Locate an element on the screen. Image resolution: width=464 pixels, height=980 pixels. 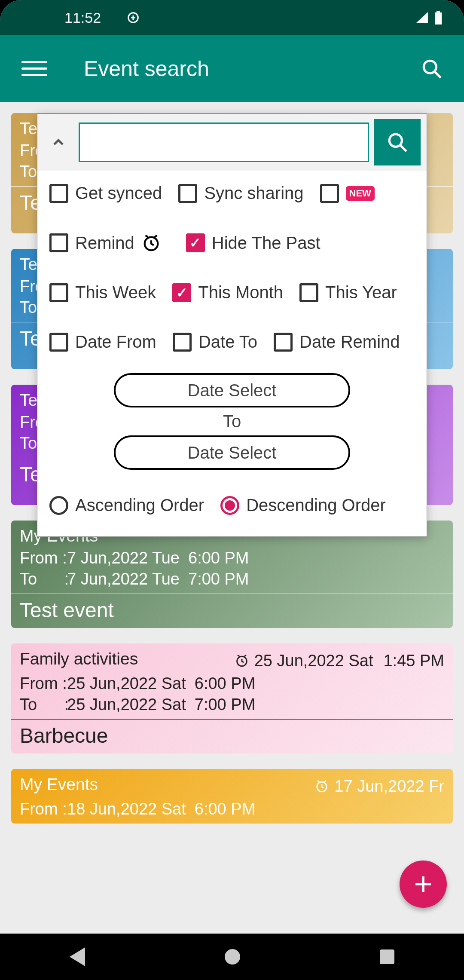
sort-ascending: Ascending Order is located at coordinates (127, 505).